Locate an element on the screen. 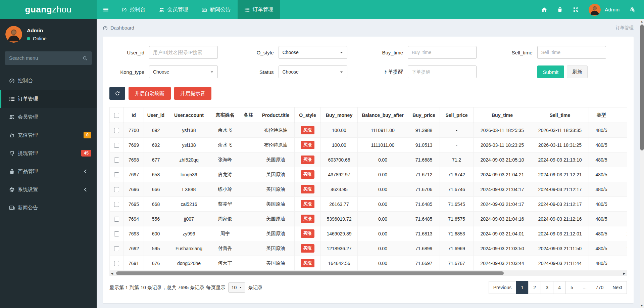 The image size is (644, 308). sidebar-item: 会员管理 is located at coordinates (48, 117).